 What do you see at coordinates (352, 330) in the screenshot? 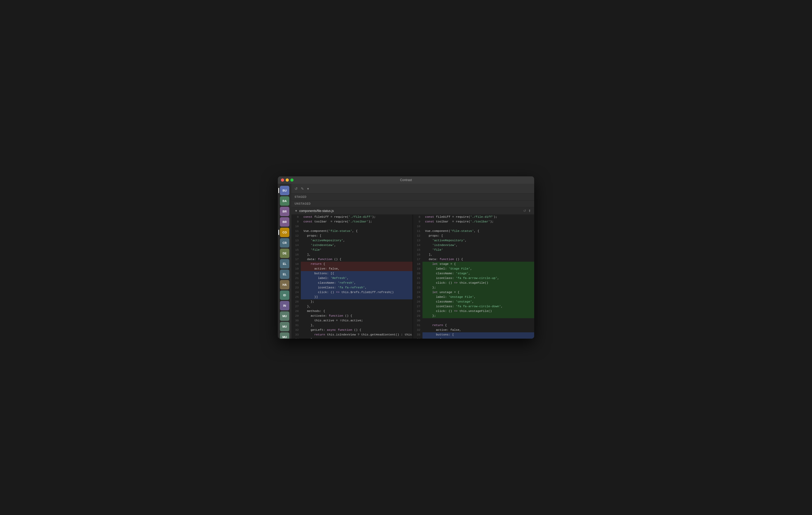
I see `table-row: 32 getLeft: async function () {` at bounding box center [352, 330].